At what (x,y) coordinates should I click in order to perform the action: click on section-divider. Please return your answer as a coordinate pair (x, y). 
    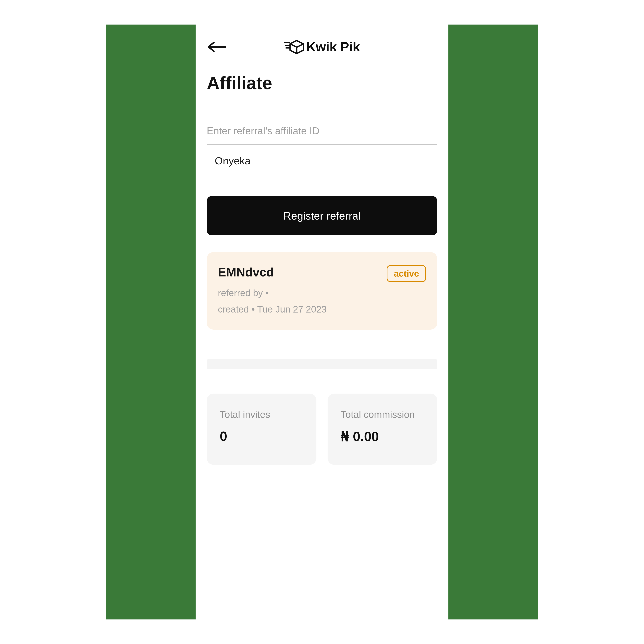
    Looking at the image, I should click on (322, 364).